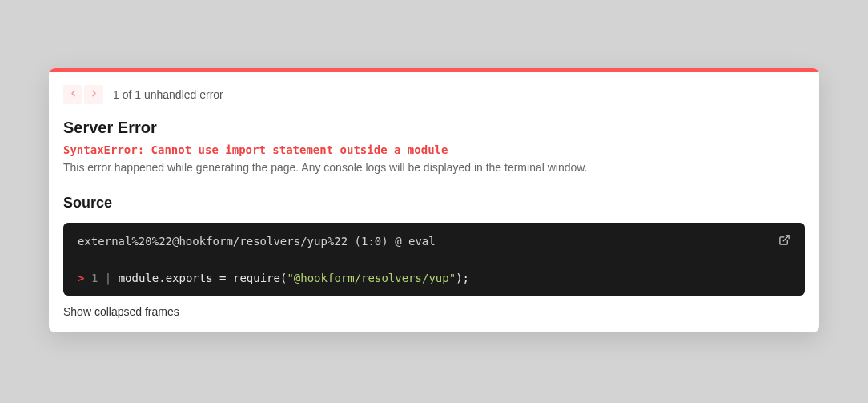 The image size is (868, 403). Describe the element at coordinates (463, 278) in the screenshot. I see `code-token: );` at that location.